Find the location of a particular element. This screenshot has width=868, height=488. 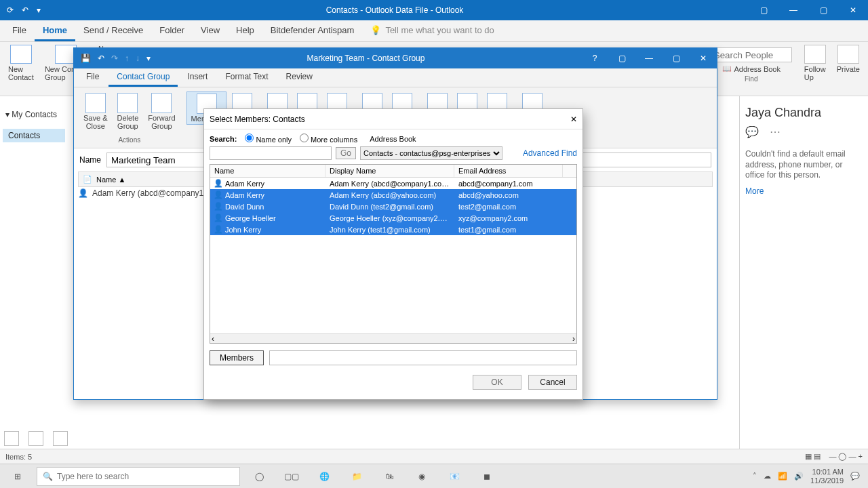

cg-save-icon: 💾 is located at coordinates (85, 58).